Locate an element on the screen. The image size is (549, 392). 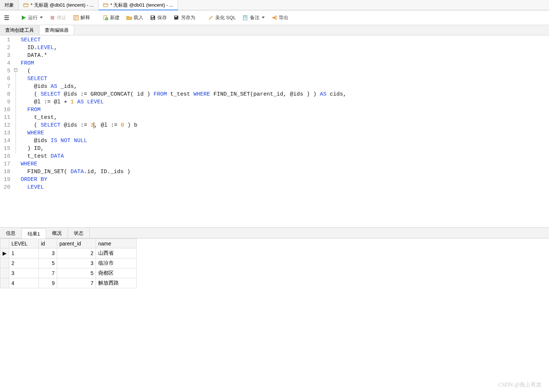
fold-toggle: − is located at coordinates (16, 70).